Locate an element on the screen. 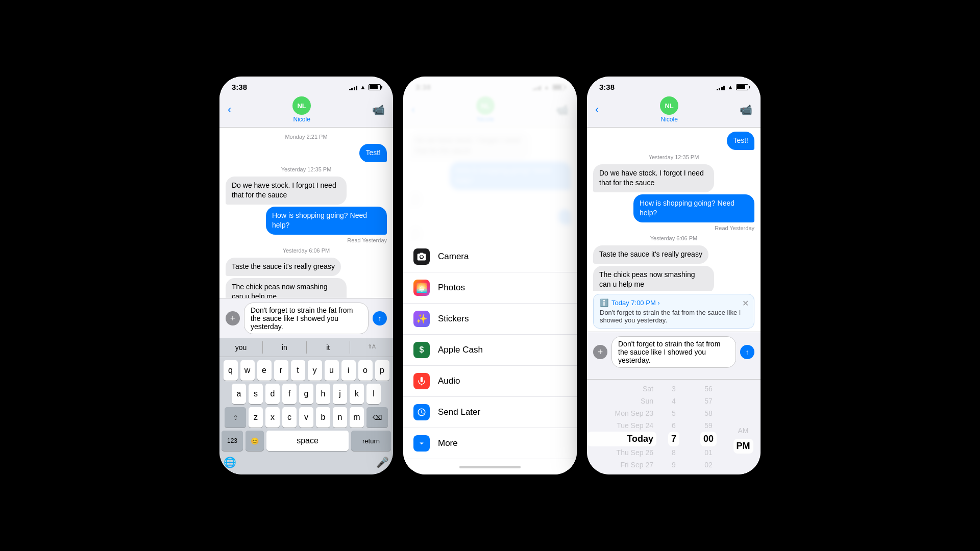 The width and height of the screenshot is (980, 551). keyboard-1: you in it ⇑A q w e r t y u i o p is located at coordinates (306, 406).